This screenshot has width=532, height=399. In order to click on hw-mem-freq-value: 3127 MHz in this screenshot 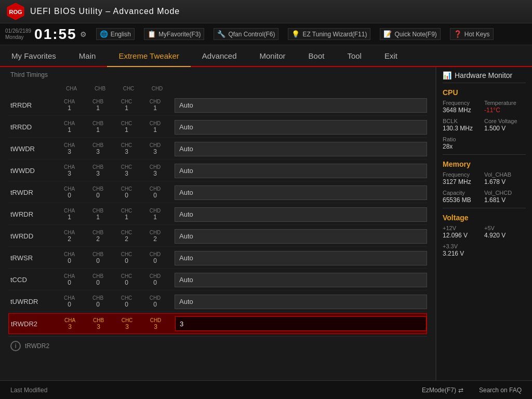, I will do `click(463, 182)`.